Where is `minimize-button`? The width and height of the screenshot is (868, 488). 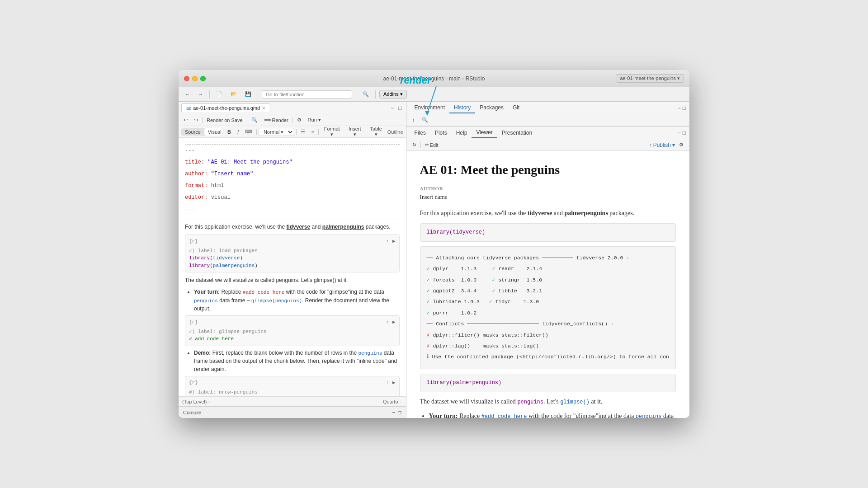
minimize-button is located at coordinates (195, 79).